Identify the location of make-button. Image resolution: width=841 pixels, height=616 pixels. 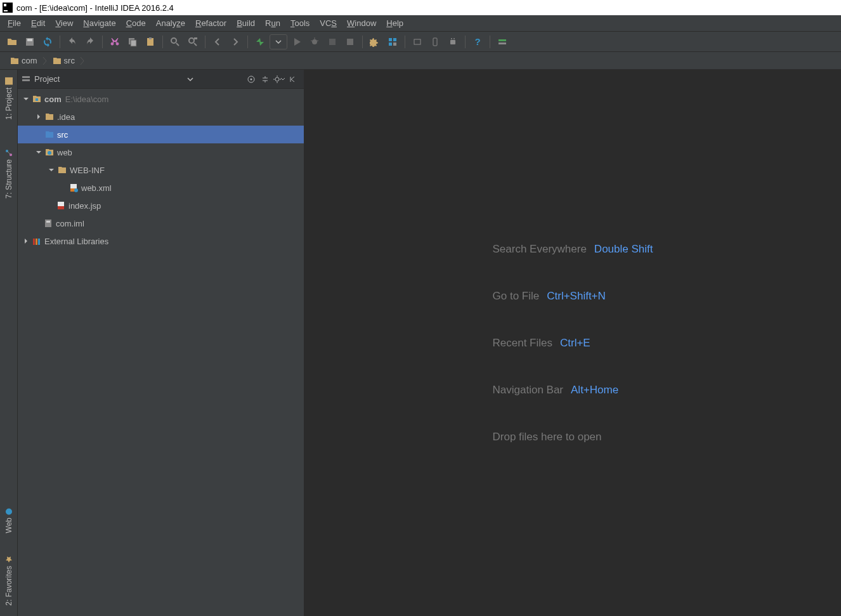
(260, 42).